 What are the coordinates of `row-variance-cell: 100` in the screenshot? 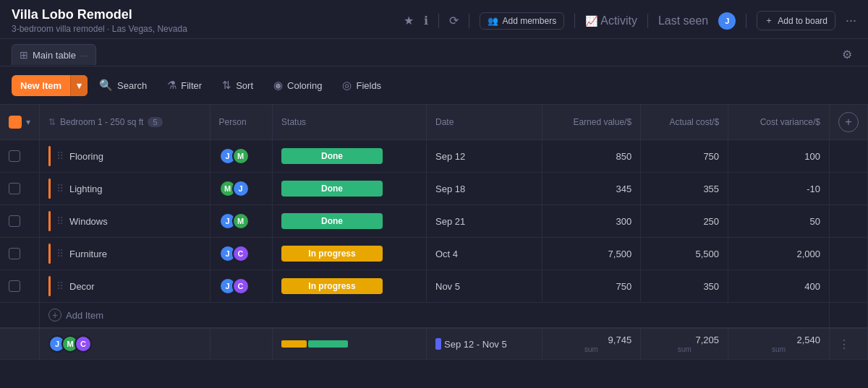 It's located at (779, 156).